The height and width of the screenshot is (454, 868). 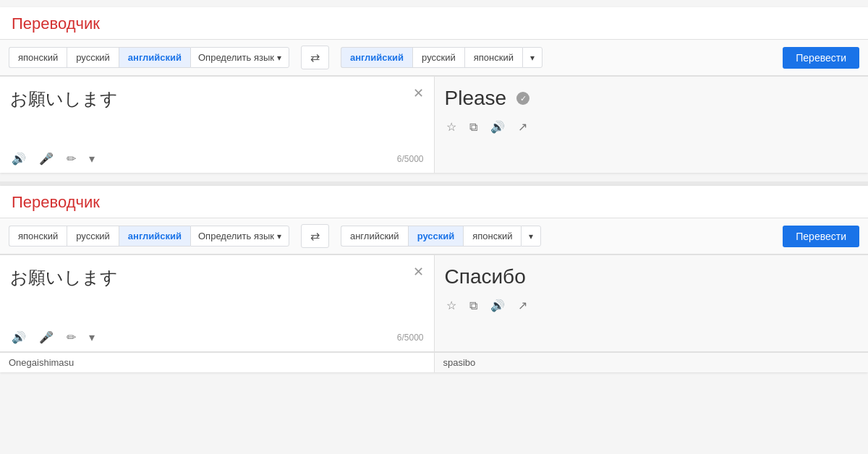 I want to click on input-icon-group-2: 🔊 🎤 ✏ ▾, so click(x=54, y=337).